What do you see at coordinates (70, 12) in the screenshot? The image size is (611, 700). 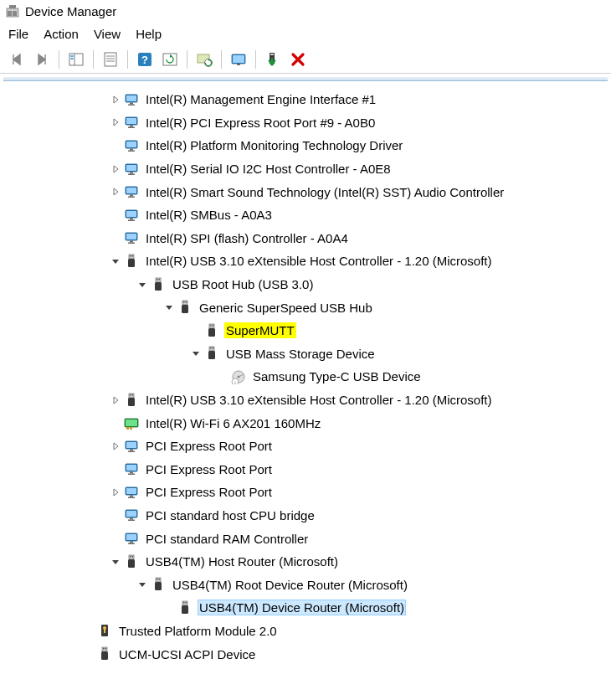 I see `window-title: Device Manager` at bounding box center [70, 12].